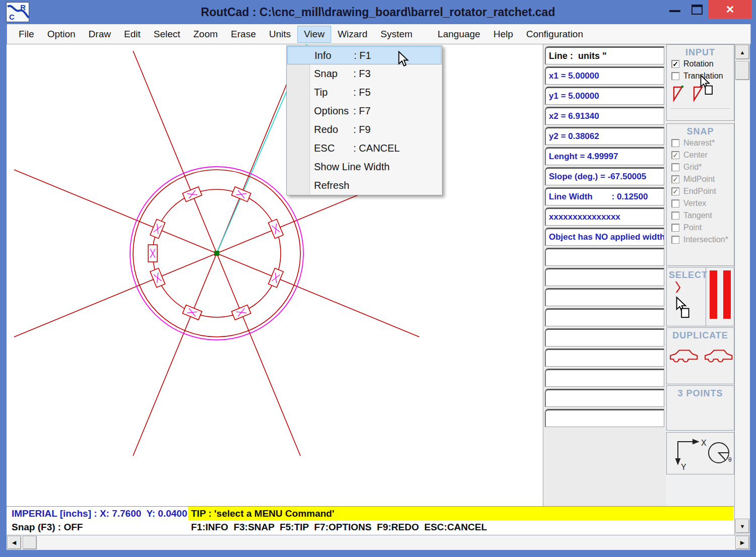 This screenshot has height=557, width=756. I want to click on view-menu-esc: ESC: CANCEL, so click(364, 148).